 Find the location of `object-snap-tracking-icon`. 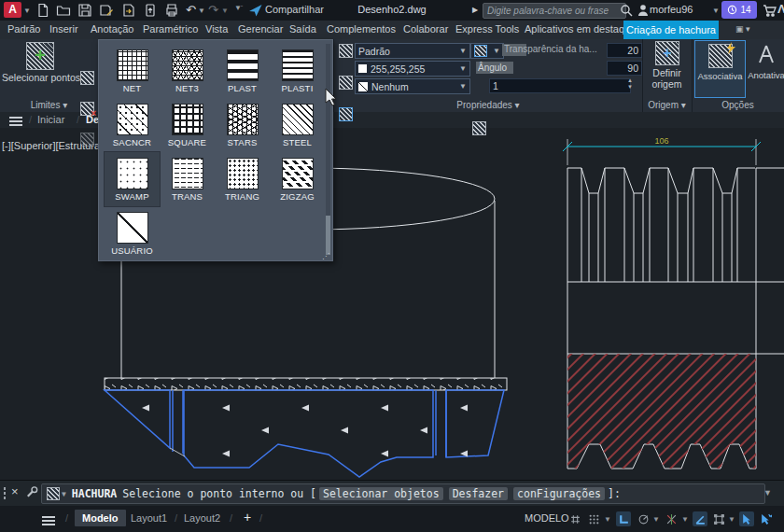

object-snap-tracking-icon is located at coordinates (700, 519).